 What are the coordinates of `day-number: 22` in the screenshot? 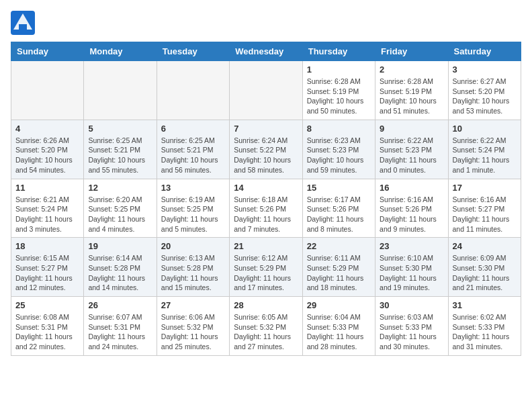 It's located at (339, 246).